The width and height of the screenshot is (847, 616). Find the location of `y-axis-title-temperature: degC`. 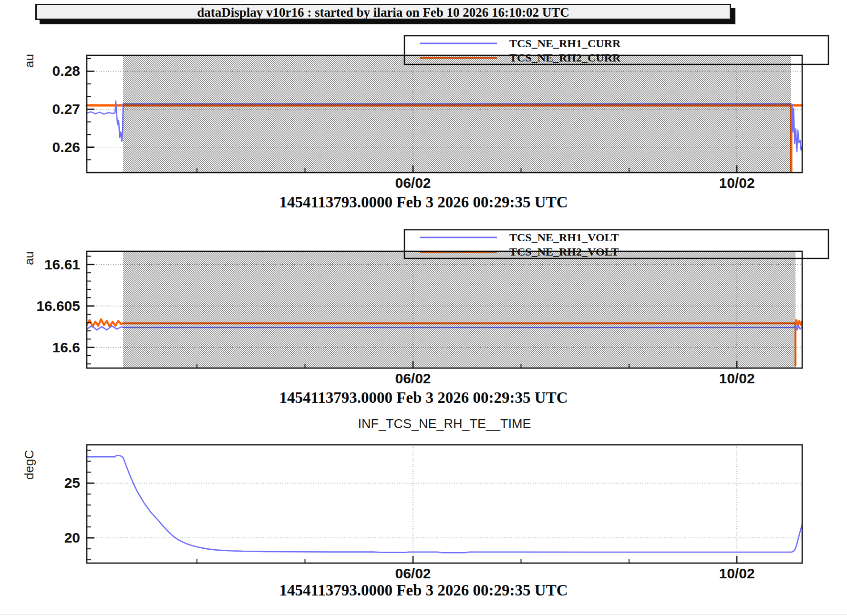

y-axis-title-temperature: degC is located at coordinates (30, 465).